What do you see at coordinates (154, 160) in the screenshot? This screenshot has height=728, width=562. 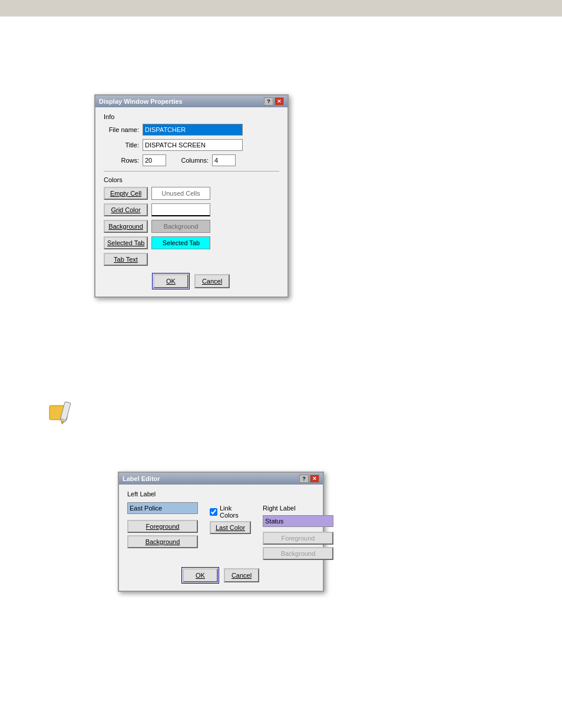 I see `rows-input` at bounding box center [154, 160].